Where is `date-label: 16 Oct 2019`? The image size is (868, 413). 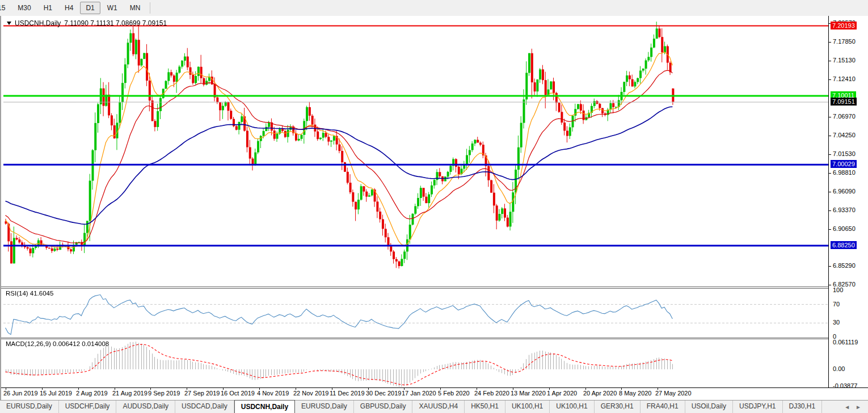 date-label: 16 Oct 2019 is located at coordinates (238, 393).